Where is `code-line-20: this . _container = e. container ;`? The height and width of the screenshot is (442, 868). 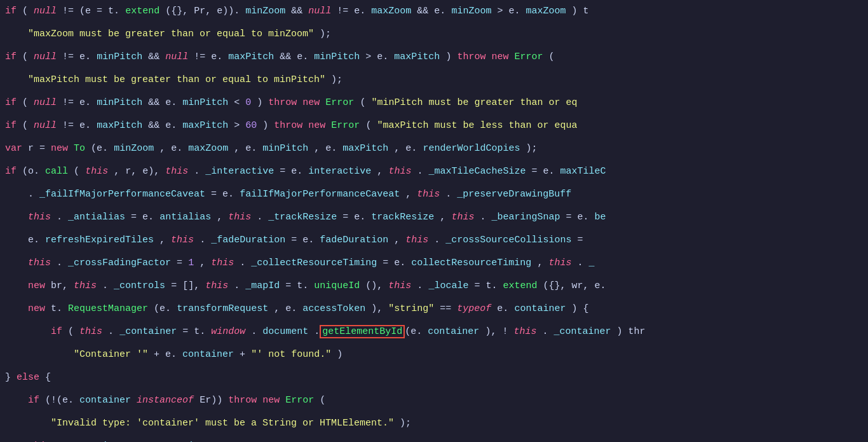
code-line-20: this . _container = e. container ; is located at coordinates (434, 439).